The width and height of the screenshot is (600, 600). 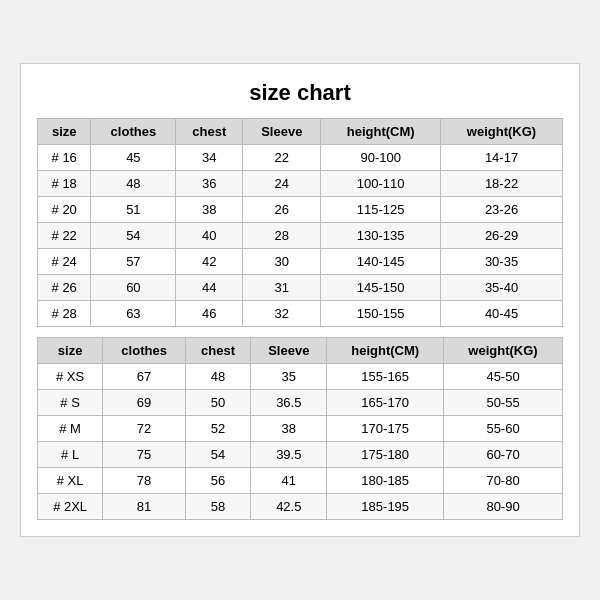 What do you see at coordinates (70, 507) in the screenshot?
I see `table-cell: # 2XL` at bounding box center [70, 507].